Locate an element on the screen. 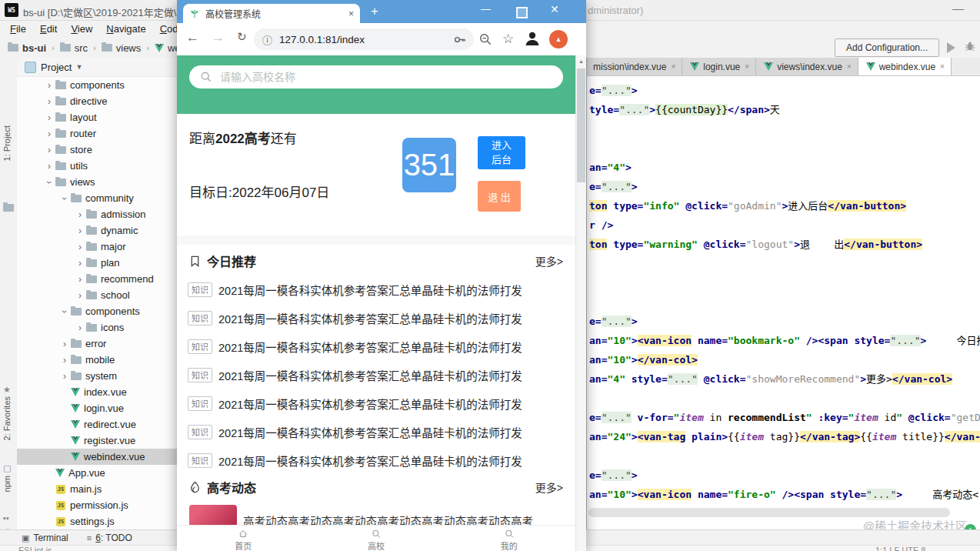 Image resolution: width=980 pixels, height=551 pixels. nav-item-高校: 高校 is located at coordinates (377, 539).